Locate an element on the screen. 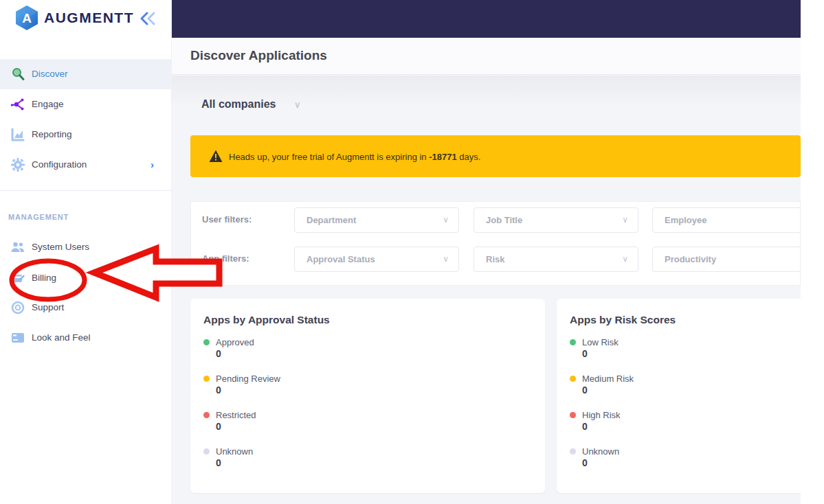  approval-status-dropdown: Approval Status ∨ is located at coordinates (377, 260).